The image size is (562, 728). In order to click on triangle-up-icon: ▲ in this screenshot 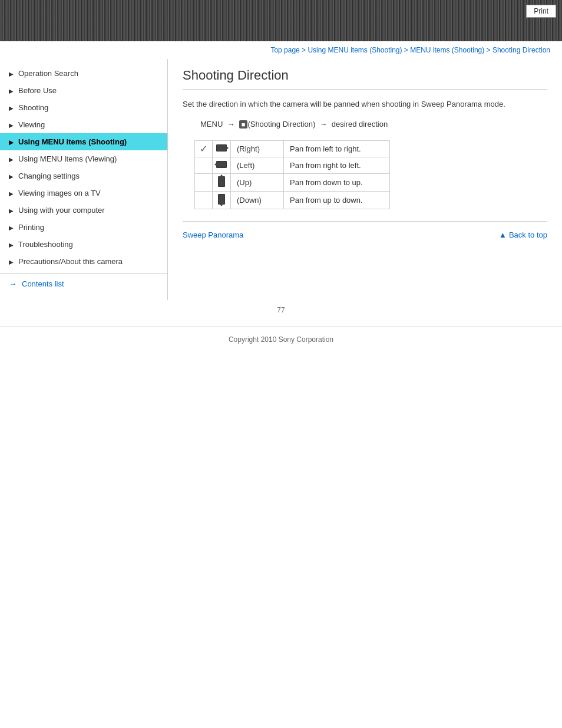, I will do `click(503, 235)`.